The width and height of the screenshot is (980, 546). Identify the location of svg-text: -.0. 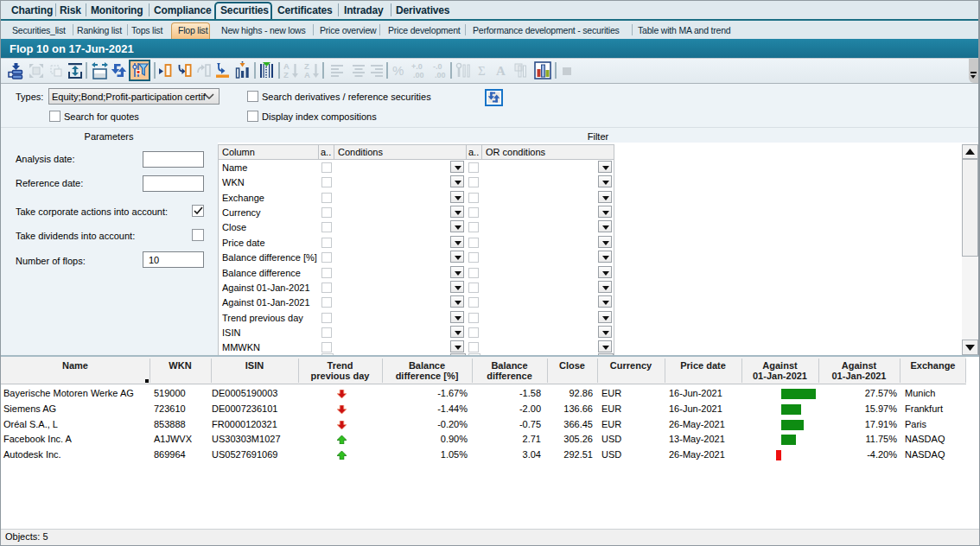
(437, 67).